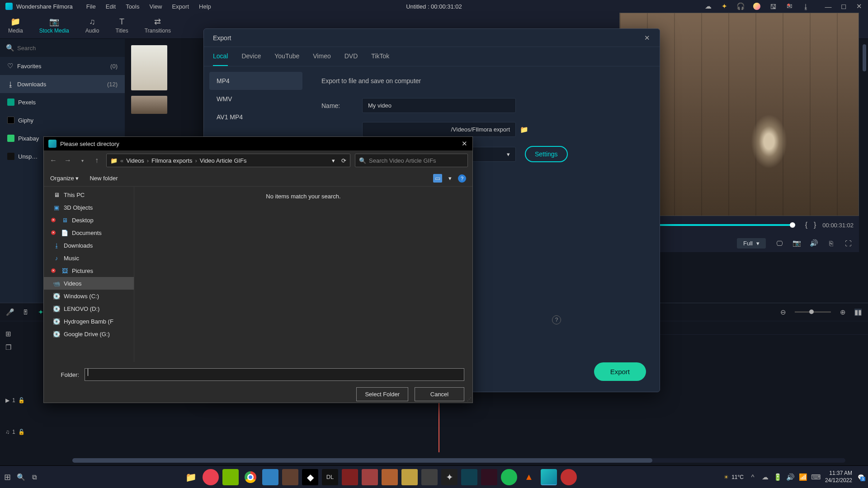 The height and width of the screenshot is (488, 868). I want to click on format-wmv: WMV, so click(256, 99).